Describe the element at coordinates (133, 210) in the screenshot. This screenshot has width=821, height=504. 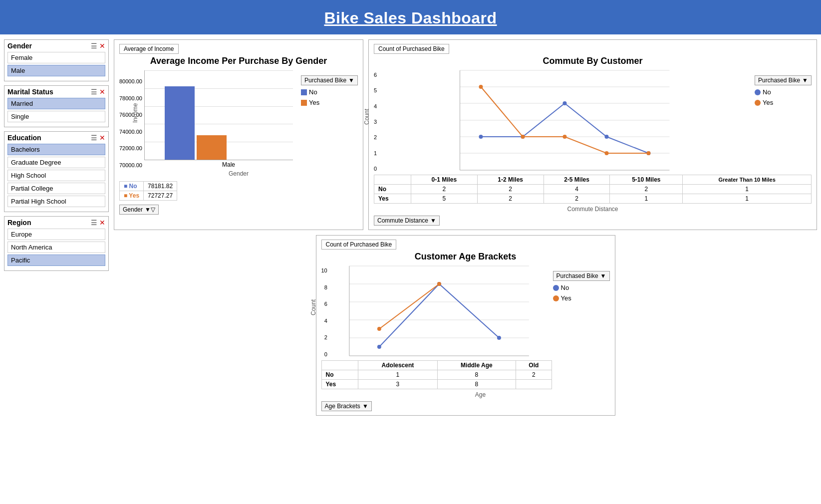
I see `income-filter-label: Gender` at that location.